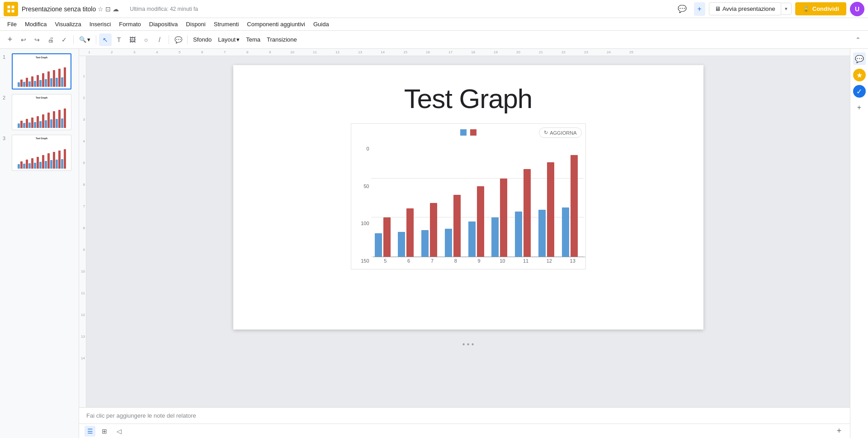 This screenshot has height=438, width=868. What do you see at coordinates (51, 40) in the screenshot?
I see `print-button: 🖨` at bounding box center [51, 40].